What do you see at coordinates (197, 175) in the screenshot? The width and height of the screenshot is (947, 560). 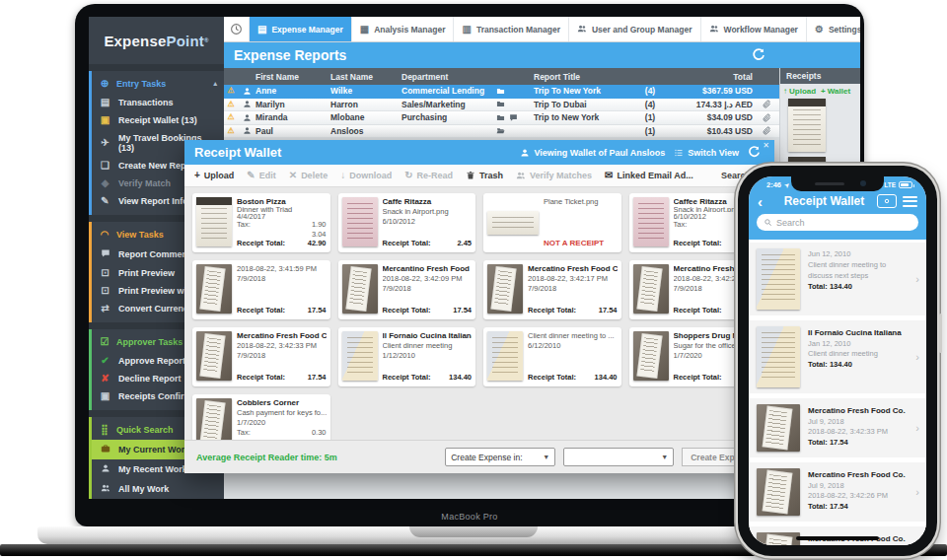 I see `plus-icon: +` at bounding box center [197, 175].